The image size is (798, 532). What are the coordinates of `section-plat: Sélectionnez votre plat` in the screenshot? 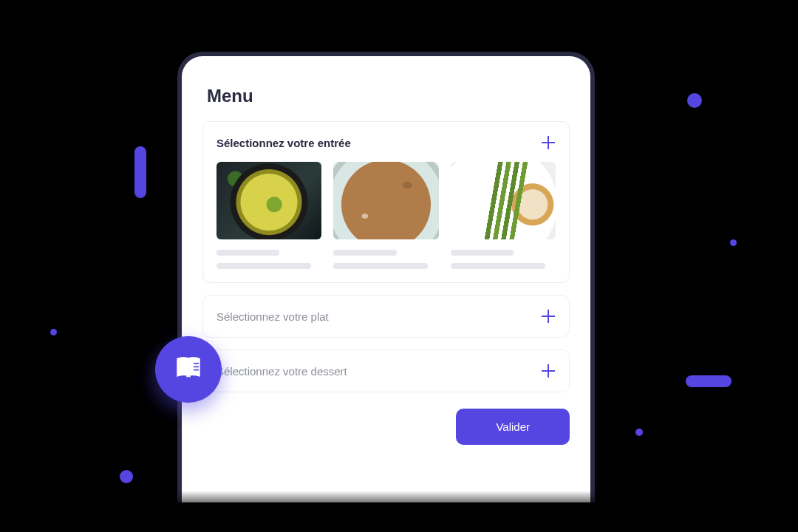 It's located at (386, 316).